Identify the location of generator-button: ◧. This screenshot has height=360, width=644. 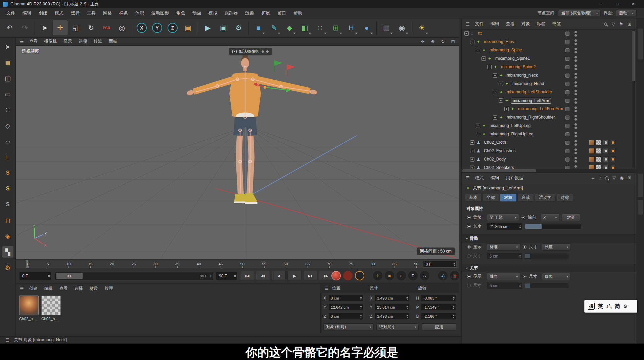
(305, 28).